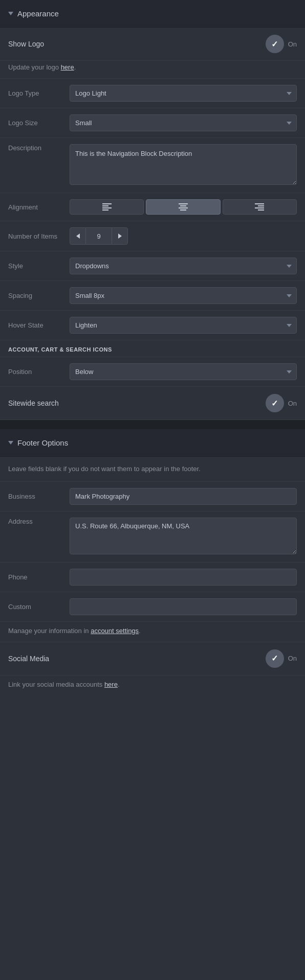  What do you see at coordinates (274, 44) in the screenshot?
I see `show-logo-checkmark: ✓` at bounding box center [274, 44].